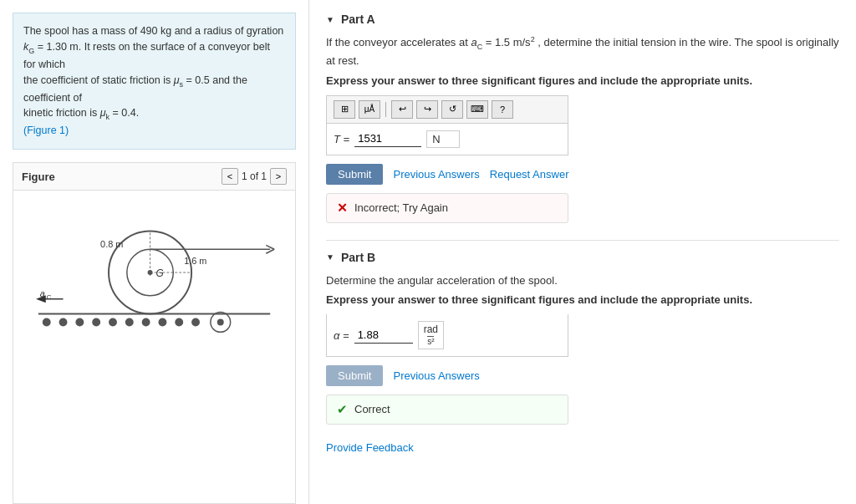 The image size is (856, 504). I want to click on part-b-title: Part B, so click(358, 257).